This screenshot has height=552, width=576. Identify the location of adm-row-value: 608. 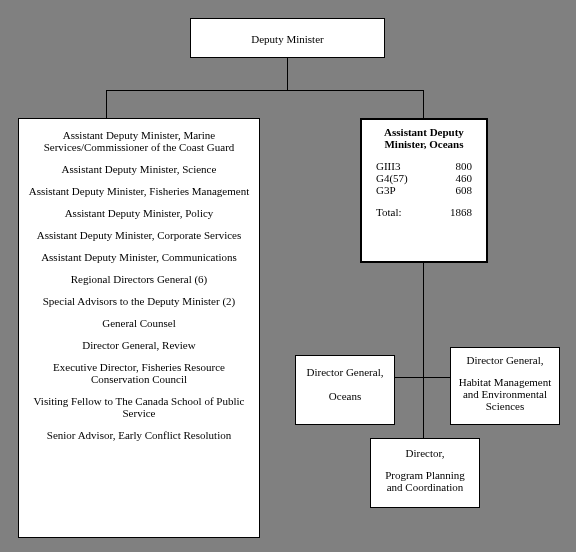
(464, 190).